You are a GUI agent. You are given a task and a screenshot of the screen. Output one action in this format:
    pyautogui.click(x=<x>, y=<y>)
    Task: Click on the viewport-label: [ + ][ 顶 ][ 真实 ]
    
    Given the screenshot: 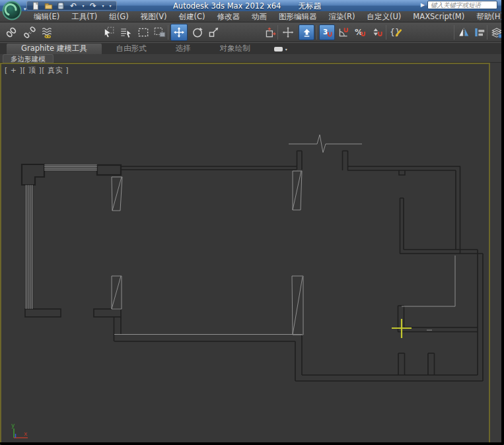 What is the action you would take?
    pyautogui.click(x=37, y=70)
    